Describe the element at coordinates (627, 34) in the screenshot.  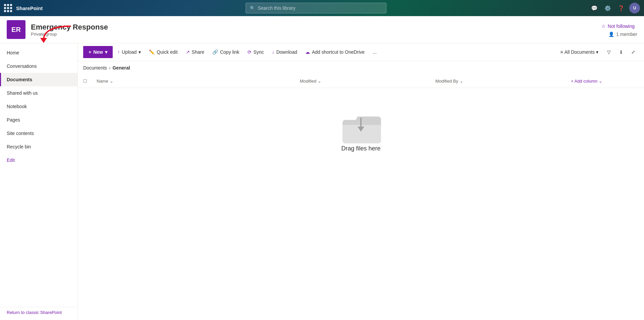
I see `member-count-label: 1 member` at that location.